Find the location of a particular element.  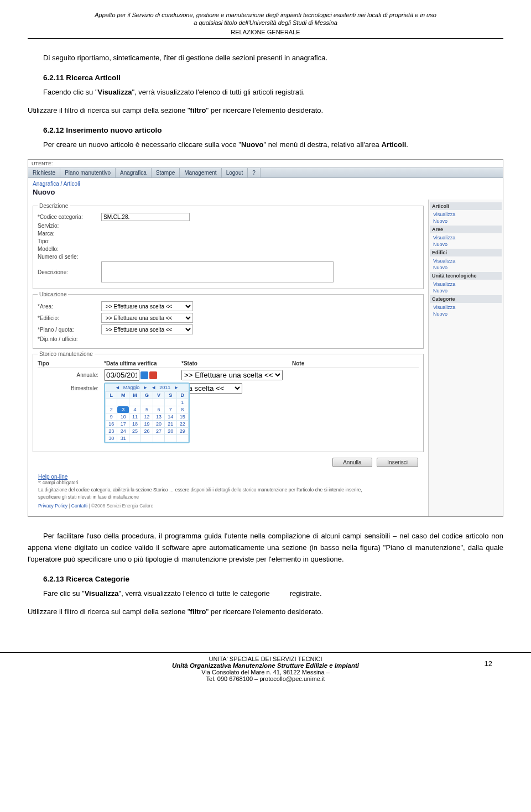

datepicker-day: 31 is located at coordinates (123, 439).